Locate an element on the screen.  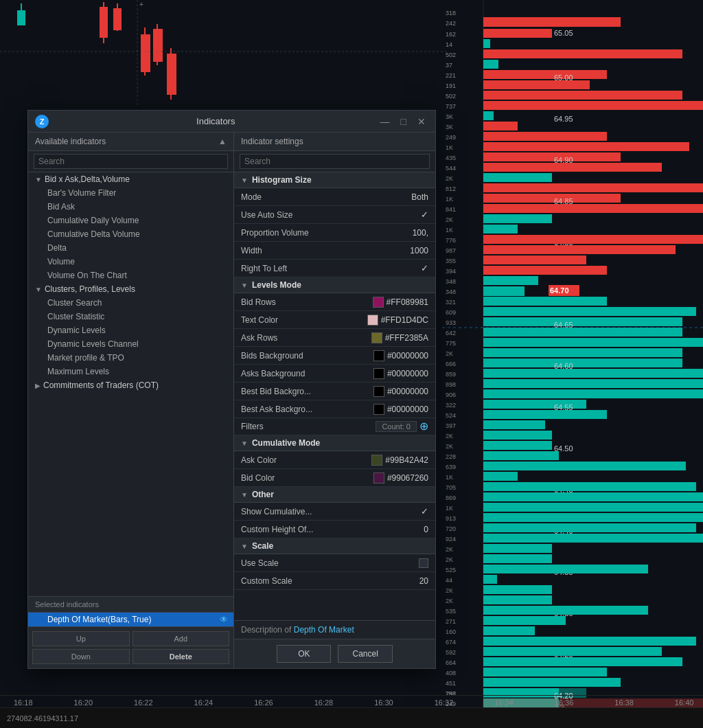
selected-indicator-item: Depth Of Market(Bars, True) 👁 is located at coordinates (130, 619).